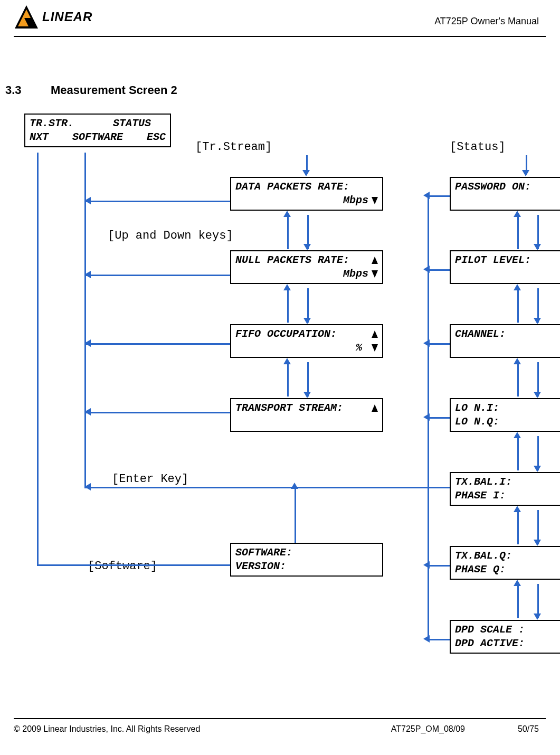 This screenshot has height=755, width=560. Describe the element at coordinates (289, 408) in the screenshot. I see `ts-label: TRANSPORT STREAM:` at that location.